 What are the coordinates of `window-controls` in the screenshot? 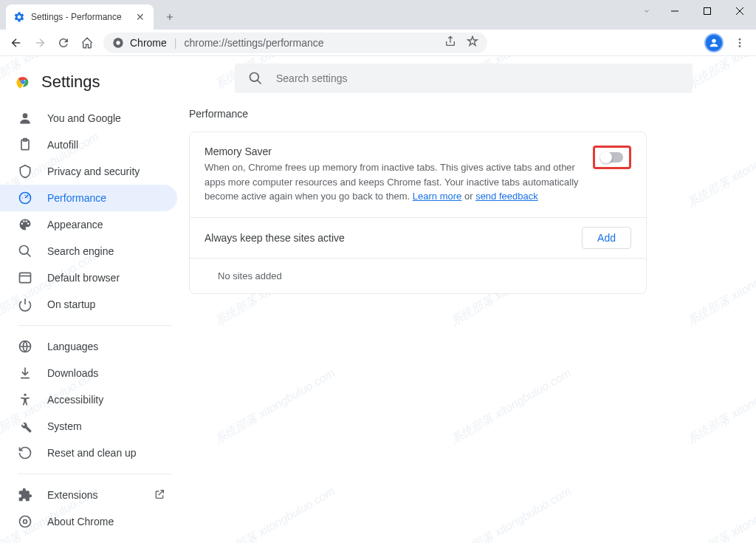 It's located at (695, 15).